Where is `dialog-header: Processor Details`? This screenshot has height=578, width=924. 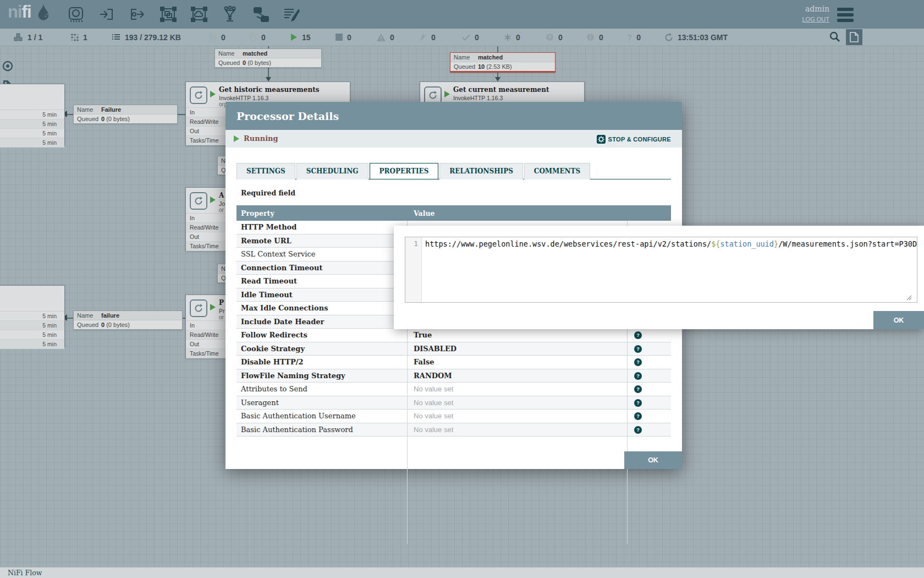
dialog-header: Processor Details is located at coordinates (454, 116).